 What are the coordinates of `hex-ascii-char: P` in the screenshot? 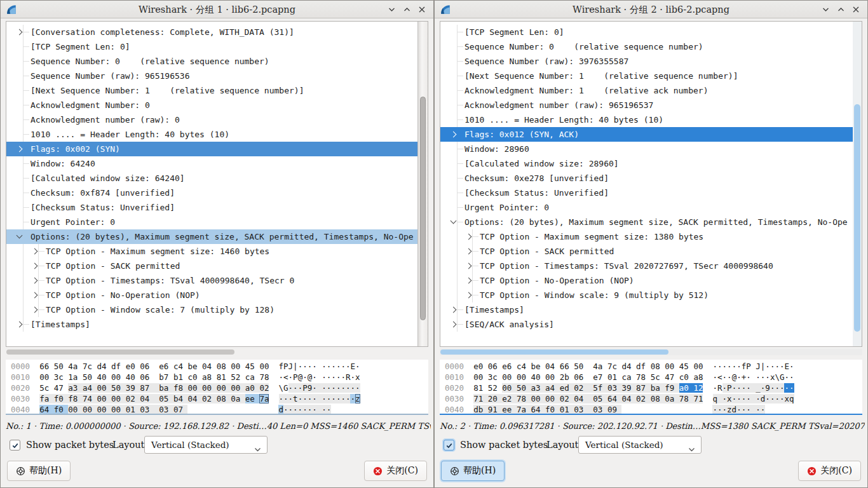 It's located at (295, 377).